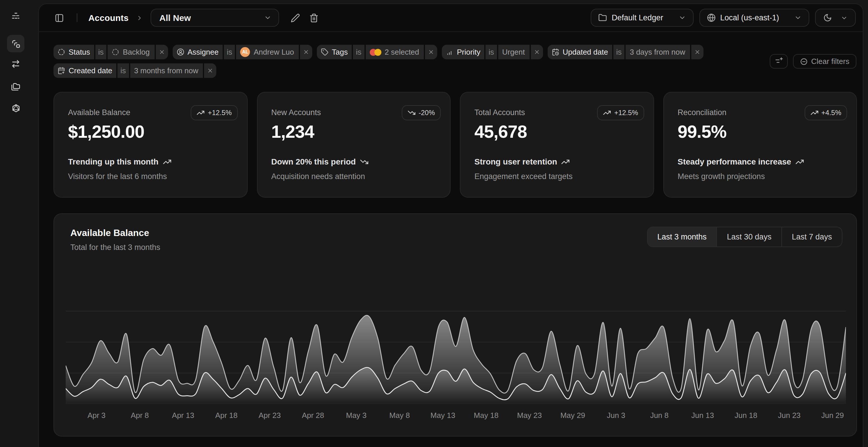 Image resolution: width=868 pixels, height=447 pixels. What do you see at coordinates (314, 18) in the screenshot?
I see `delete-view-button` at bounding box center [314, 18].